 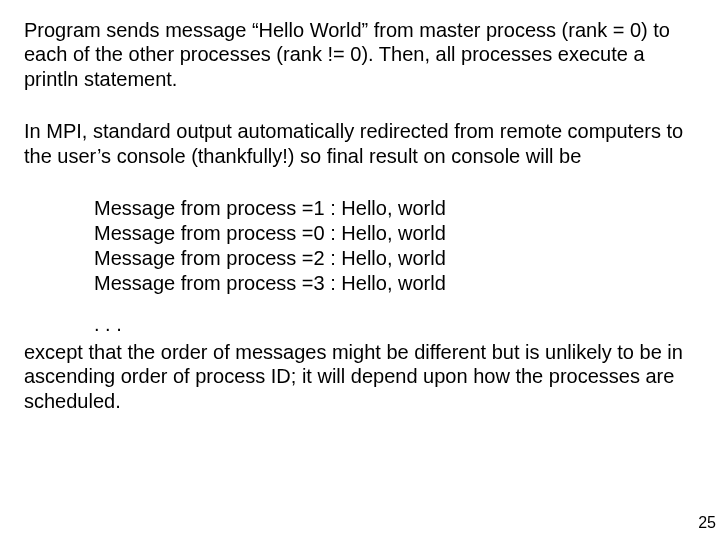 I want to click on paragraph-mpi-output: In MPI, standard output automatically re…, so click(x=360, y=144).